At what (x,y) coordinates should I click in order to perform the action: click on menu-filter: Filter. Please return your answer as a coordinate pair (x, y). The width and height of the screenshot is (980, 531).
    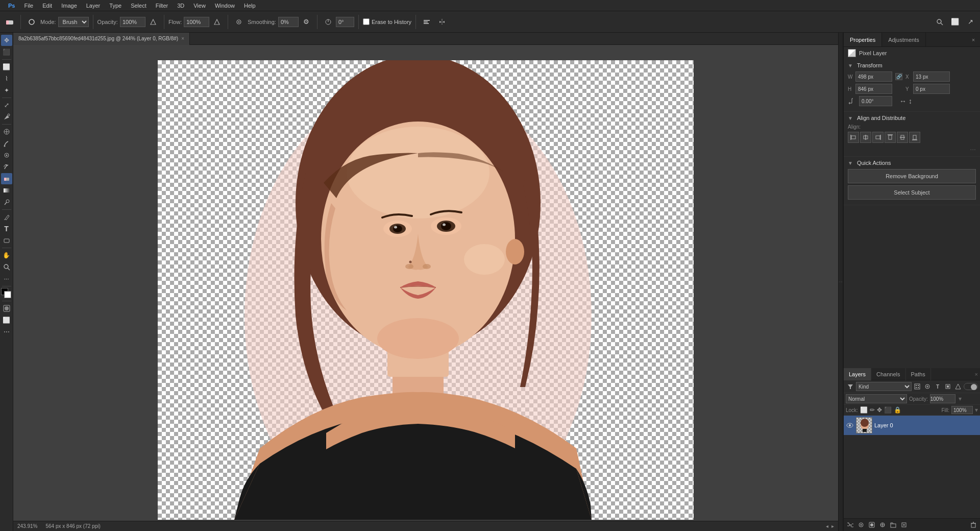
    Looking at the image, I should click on (162, 6).